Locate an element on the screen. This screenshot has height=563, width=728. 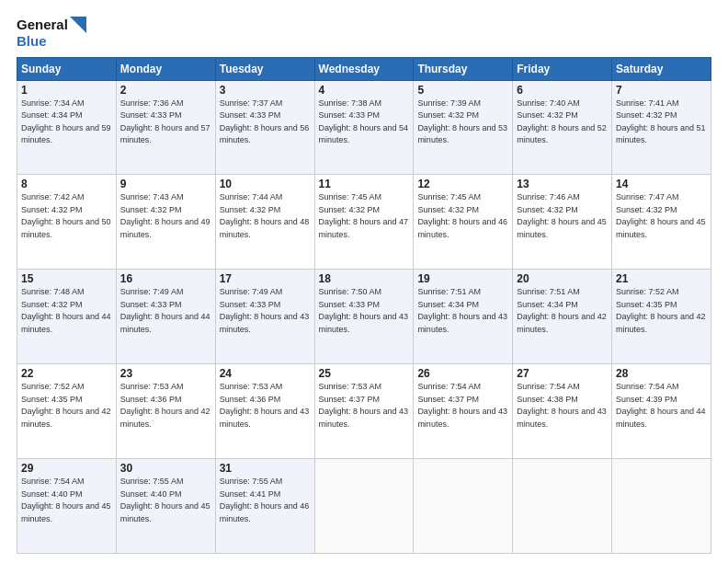
day-number: 29 is located at coordinates (66, 468).